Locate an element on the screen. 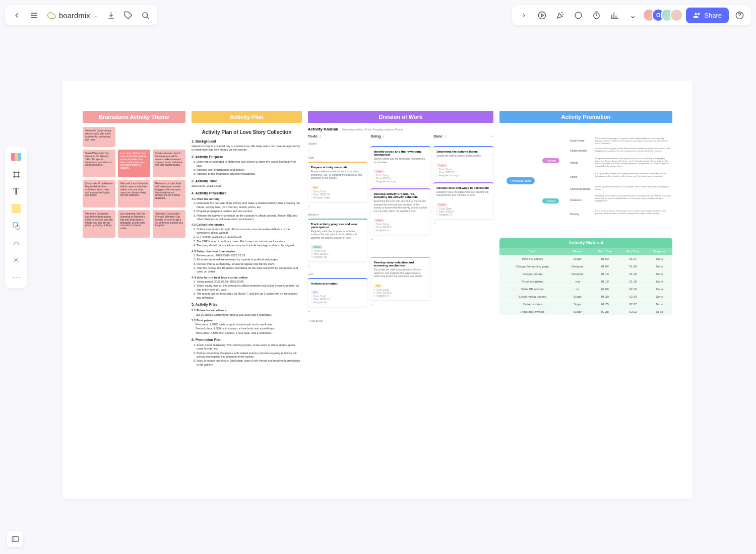 This screenshot has width=756, height=554. mm-root: Promotion plan is located at coordinates (521, 181).